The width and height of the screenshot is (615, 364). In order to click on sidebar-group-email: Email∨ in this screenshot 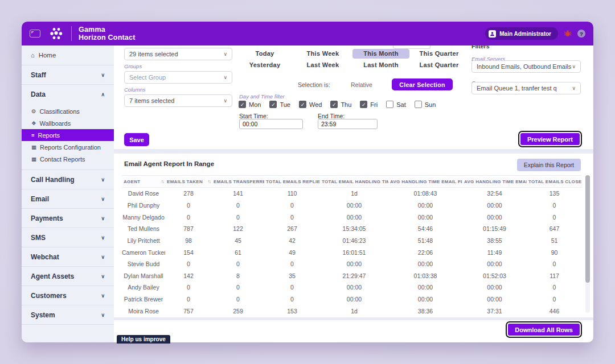, I will do `click(68, 199)`.